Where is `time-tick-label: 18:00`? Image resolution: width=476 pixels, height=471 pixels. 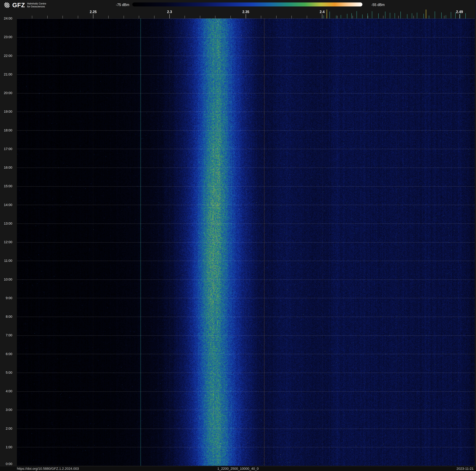 time-tick-label: 18:00 is located at coordinates (6, 130).